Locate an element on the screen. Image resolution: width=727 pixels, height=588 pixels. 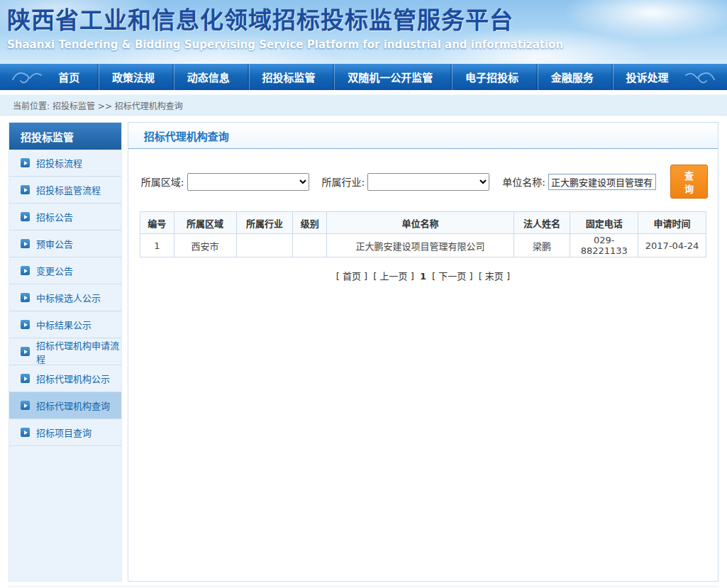
industry-select is located at coordinates (428, 182).